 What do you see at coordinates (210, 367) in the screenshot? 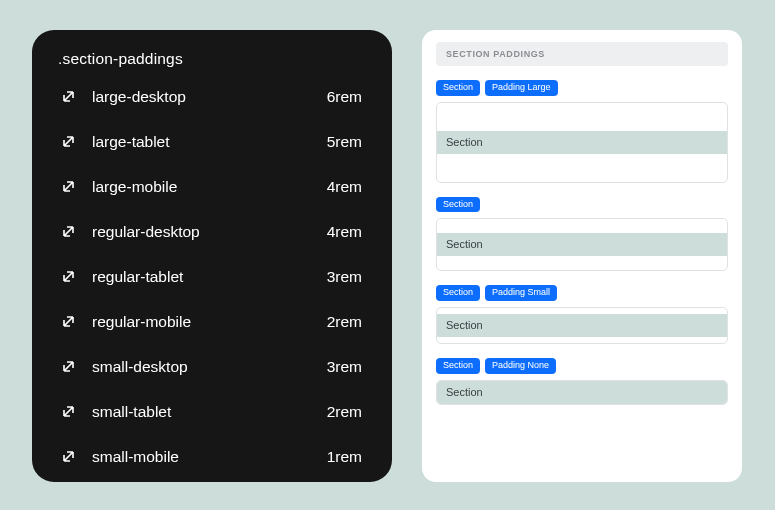
I see `variable-name: small-desktop` at bounding box center [210, 367].